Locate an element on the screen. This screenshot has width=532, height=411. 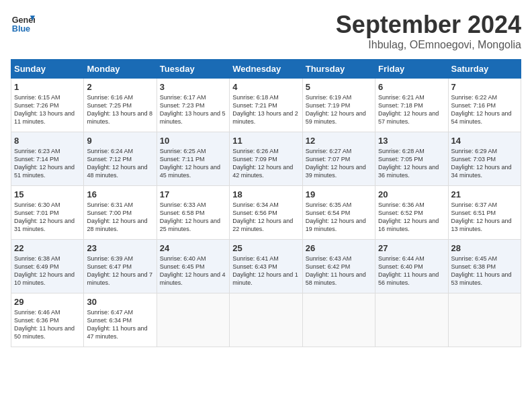
cell-content: Sunrise: 6:45 AMSunset: 6:38 PMDaylight:… is located at coordinates (485, 271).